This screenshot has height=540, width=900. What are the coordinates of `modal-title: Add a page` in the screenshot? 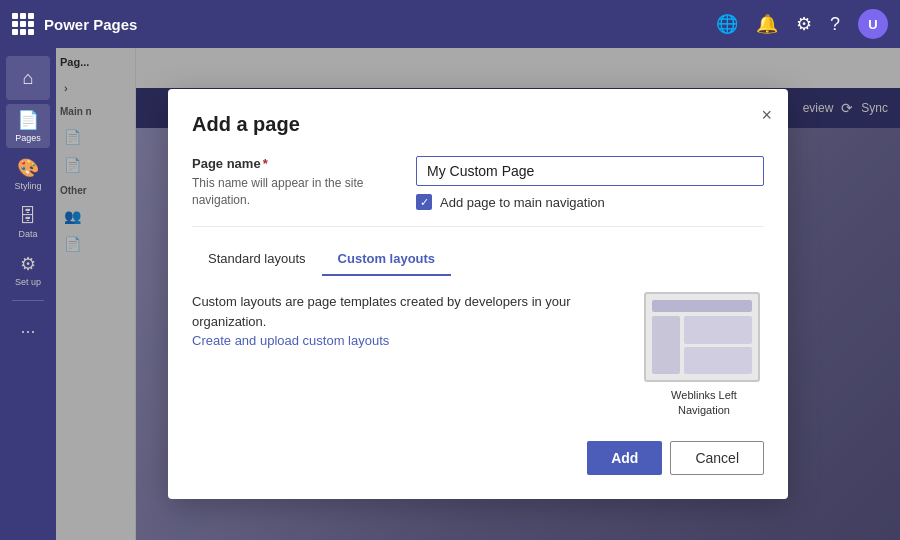 It's located at (478, 124).